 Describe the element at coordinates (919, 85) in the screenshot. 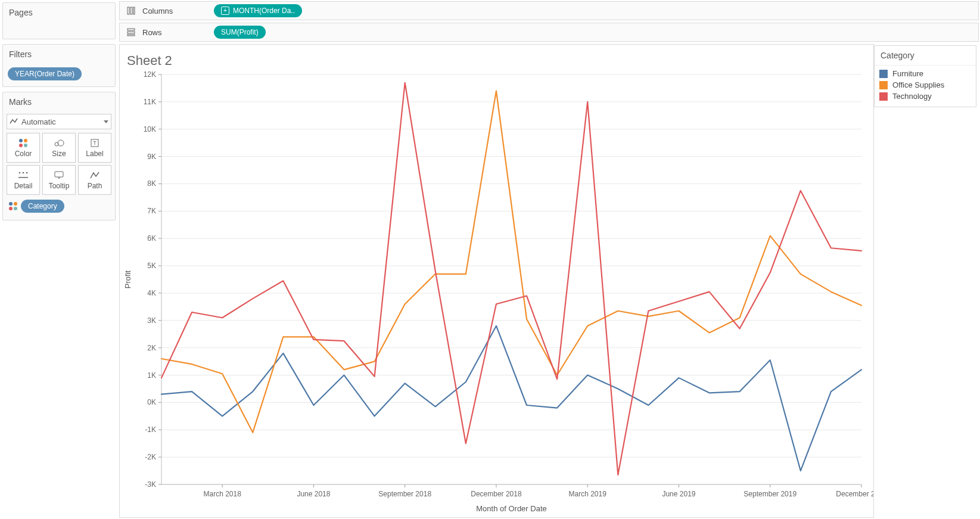

I see `legend-label: Office Supplies` at that location.